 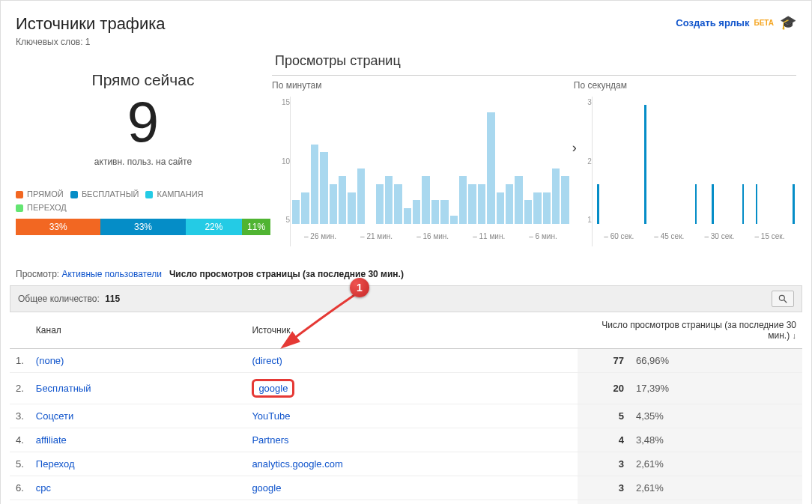 What do you see at coordinates (19, 389) in the screenshot?
I see `row-index: 2.` at bounding box center [19, 389].